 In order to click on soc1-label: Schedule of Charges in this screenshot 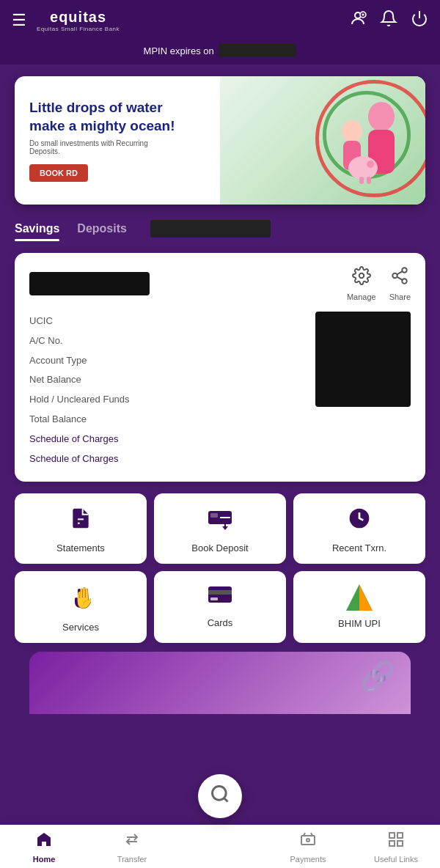, I will do `click(73, 438)`.